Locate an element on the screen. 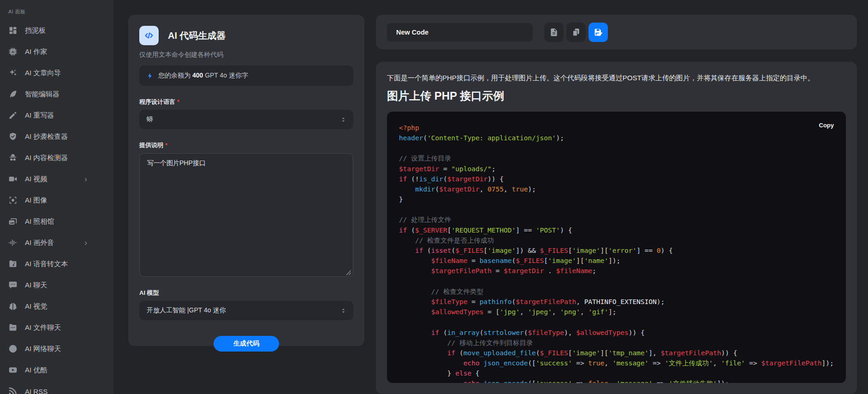  sidebar-item-label: AI 文件聊天 is located at coordinates (43, 328).